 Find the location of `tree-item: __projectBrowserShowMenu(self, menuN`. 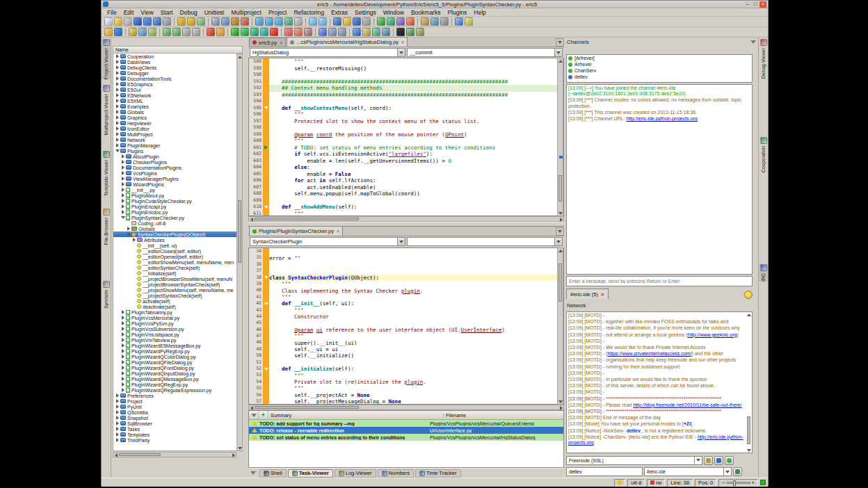

tree-item: __projectBrowserShowMenu(self, menuN is located at coordinates (178, 279).